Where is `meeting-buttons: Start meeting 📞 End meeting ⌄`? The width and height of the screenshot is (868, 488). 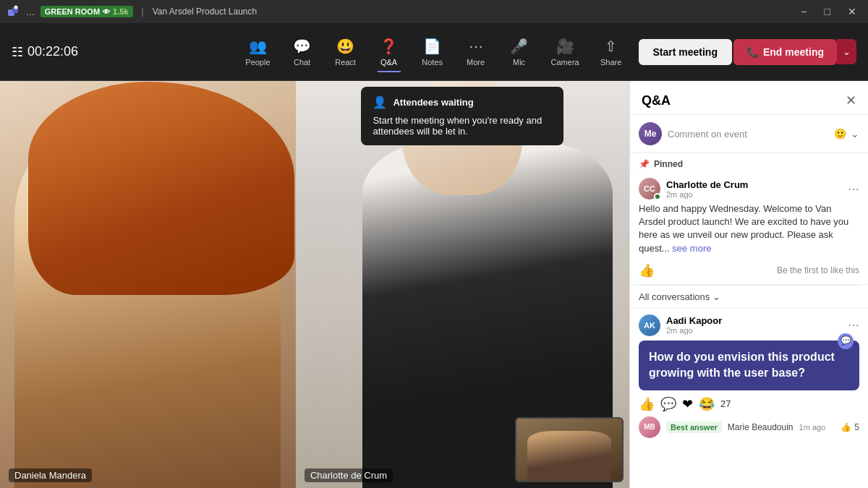 meeting-buttons: Start meeting 📞 End meeting ⌄ is located at coordinates (744, 52).